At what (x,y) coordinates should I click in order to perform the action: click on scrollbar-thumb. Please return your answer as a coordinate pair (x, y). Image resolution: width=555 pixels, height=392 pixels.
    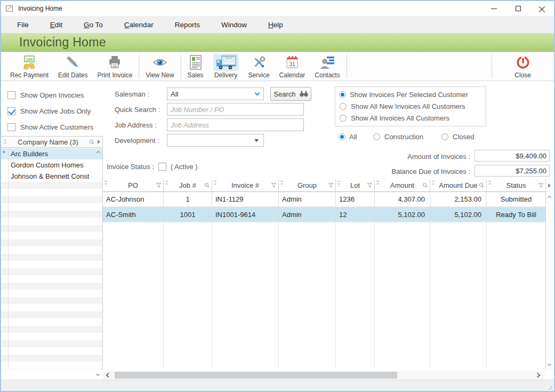
    Looking at the image, I should click on (256, 375).